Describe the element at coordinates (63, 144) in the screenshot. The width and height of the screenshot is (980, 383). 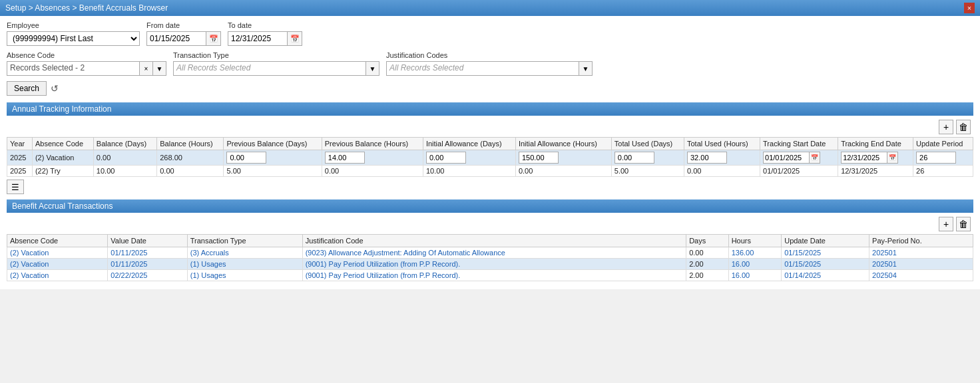
I see `col-absence-code: Absence Code` at that location.